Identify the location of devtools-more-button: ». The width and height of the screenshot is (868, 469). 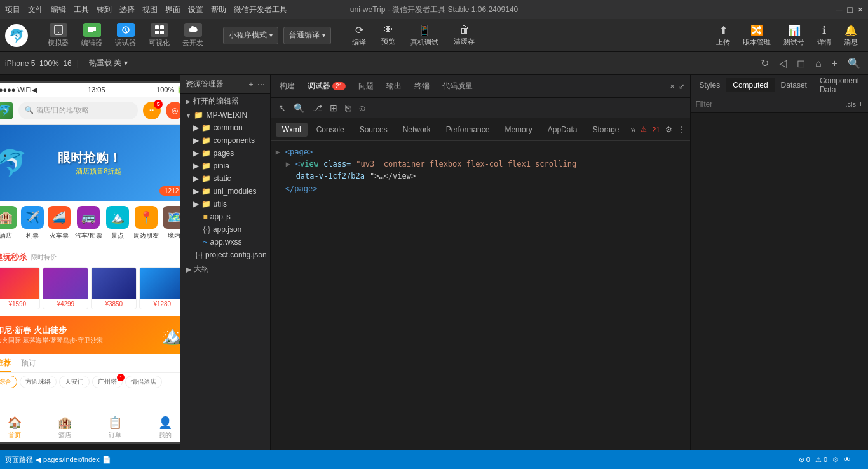
(633, 130).